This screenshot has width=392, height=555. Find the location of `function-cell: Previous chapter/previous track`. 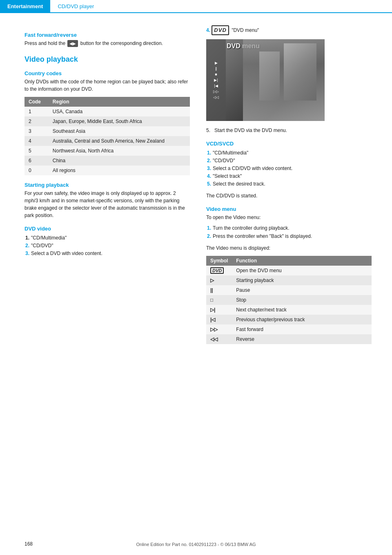

function-cell: Previous chapter/previous track is located at coordinates (302, 320).